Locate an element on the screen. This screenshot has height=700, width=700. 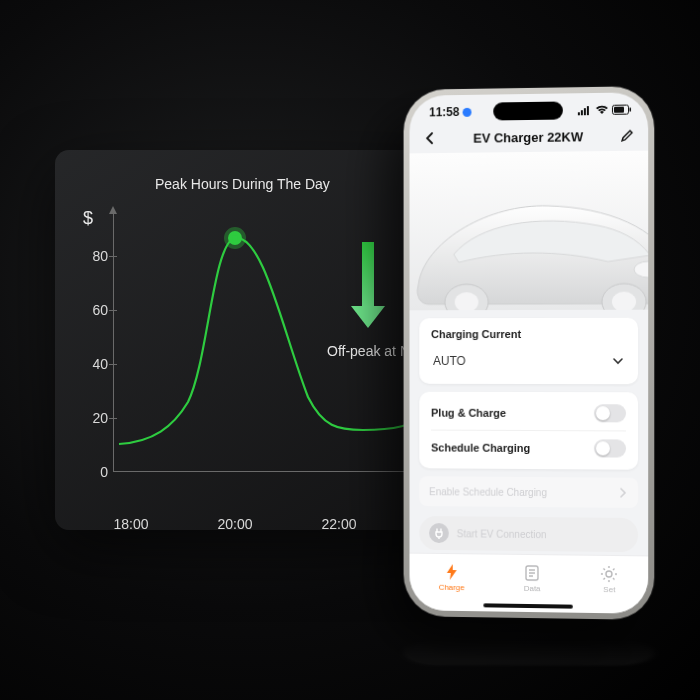
gear-icon is located at coordinates (609, 574).